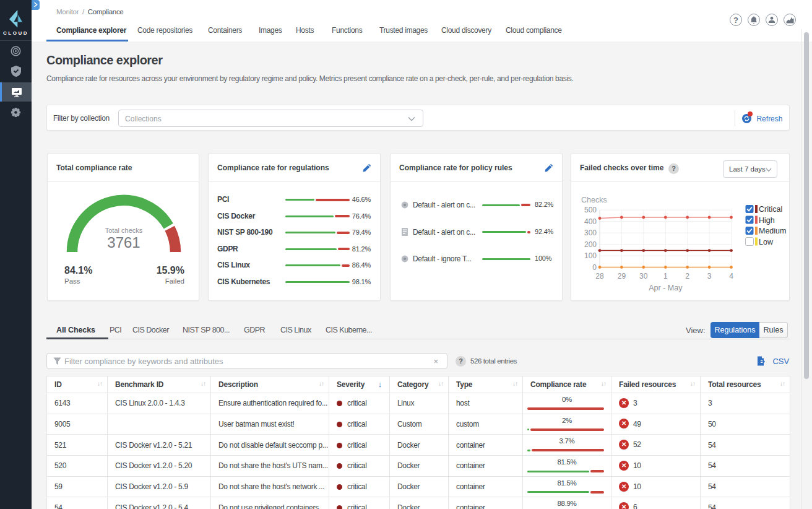 The height and width of the screenshot is (509, 812). I want to click on svg-text: 400, so click(590, 222).